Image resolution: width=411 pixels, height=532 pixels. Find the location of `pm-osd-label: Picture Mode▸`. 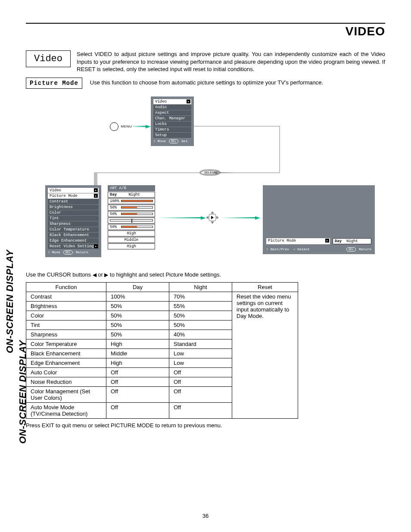

pm-osd-label: Picture Mode▸ is located at coordinates (298, 241).